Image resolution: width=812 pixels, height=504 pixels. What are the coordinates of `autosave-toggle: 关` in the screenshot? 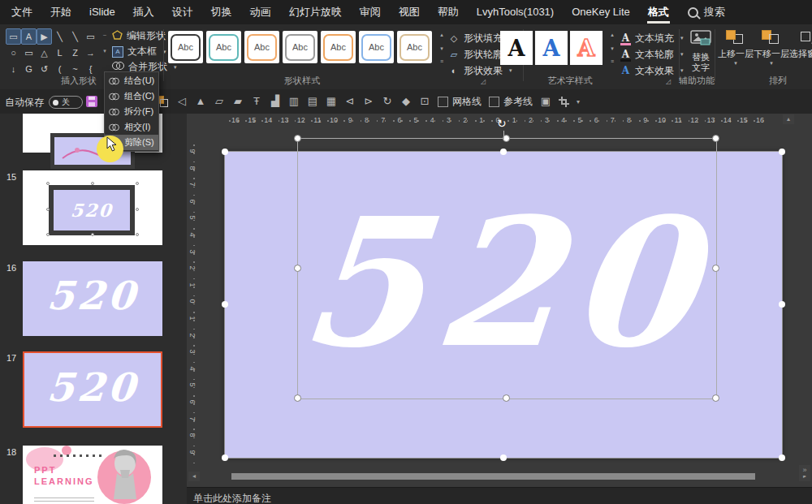 It's located at (66, 102).